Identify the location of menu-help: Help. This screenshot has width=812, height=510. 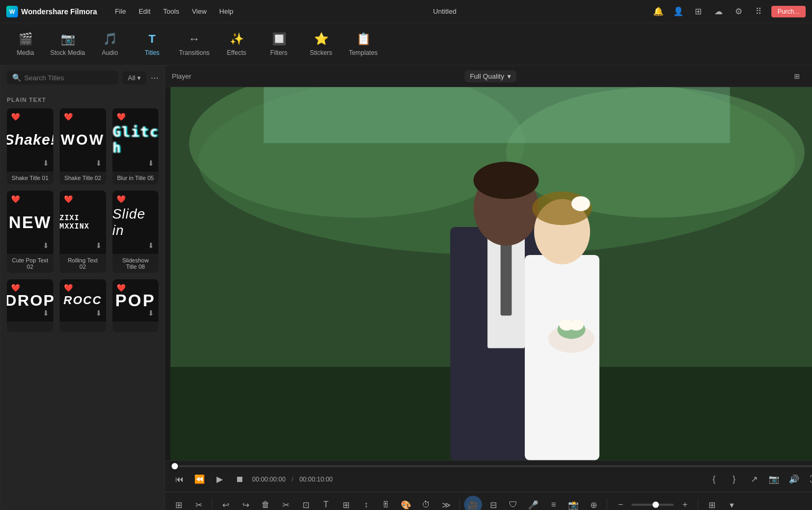
(226, 12).